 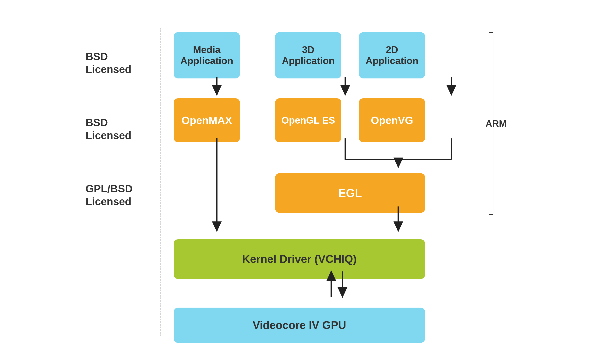 What do you see at coordinates (109, 195) in the screenshot?
I see `gpl-bsd-licensed-label: GPL/BSDLicensed` at bounding box center [109, 195].